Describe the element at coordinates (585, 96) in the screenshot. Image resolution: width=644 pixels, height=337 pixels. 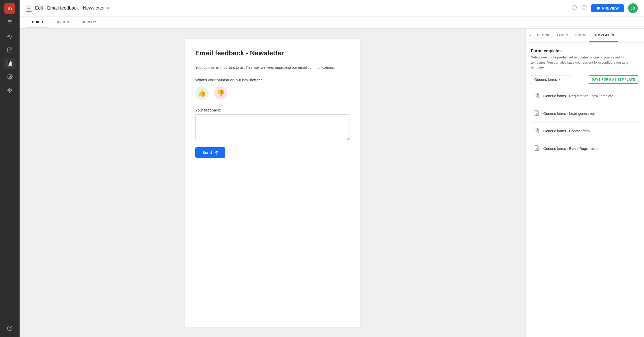
I see `template-item: Generic forms - Registration Form Templa…` at that location.